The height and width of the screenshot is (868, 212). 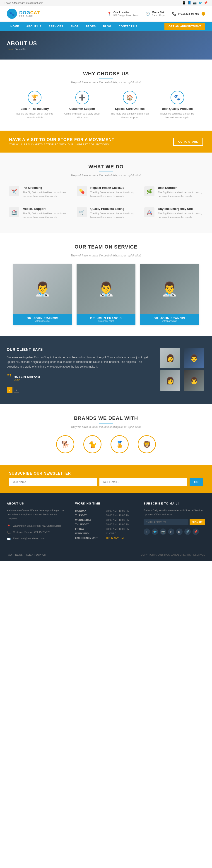 I want to click on twitter-icon: 🐦, so click(x=200, y=3).